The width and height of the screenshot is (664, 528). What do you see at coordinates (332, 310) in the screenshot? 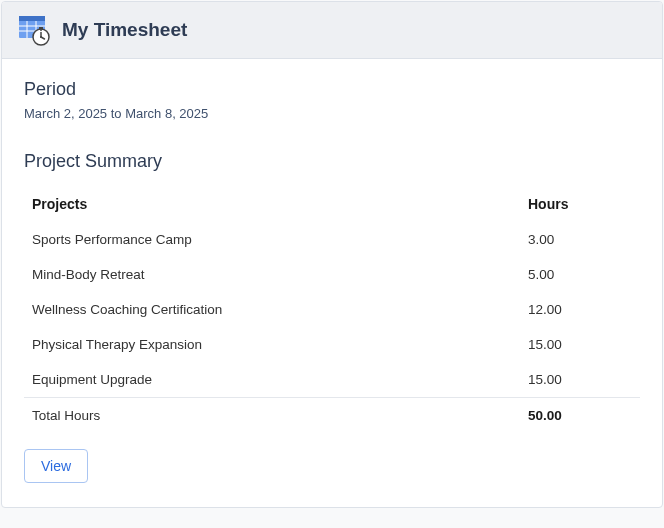
I see `table-row: Wellness Coaching Certification 12.00` at bounding box center [332, 310].